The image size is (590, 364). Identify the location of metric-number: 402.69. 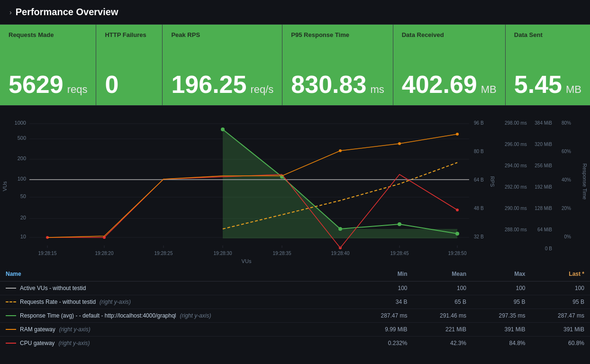
(440, 84).